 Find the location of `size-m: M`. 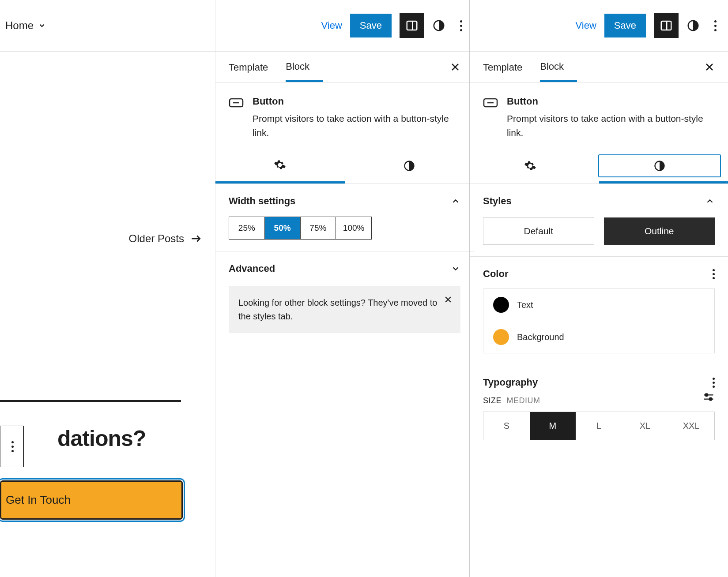

size-m: M is located at coordinates (553, 426).